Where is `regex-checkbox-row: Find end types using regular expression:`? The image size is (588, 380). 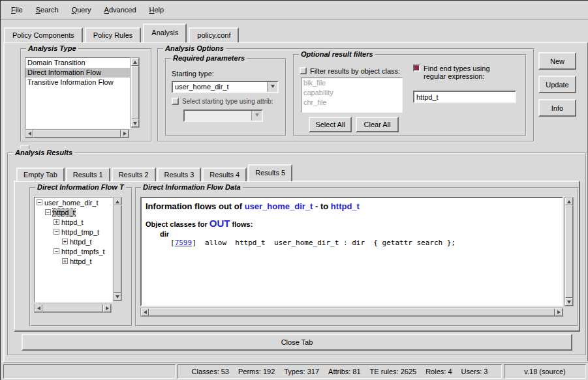
regex-checkbox-row: Find end types using regular expression: is located at coordinates (465, 72).